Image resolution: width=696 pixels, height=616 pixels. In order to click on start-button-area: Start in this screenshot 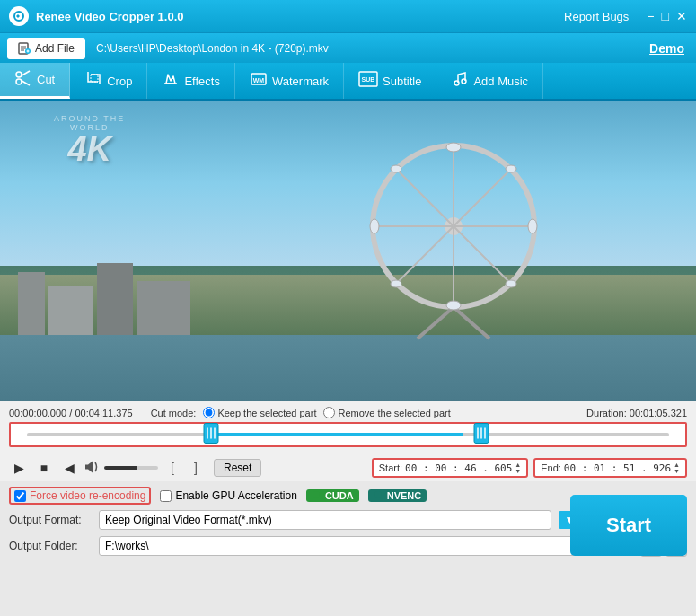, I will do `click(629, 525)`.